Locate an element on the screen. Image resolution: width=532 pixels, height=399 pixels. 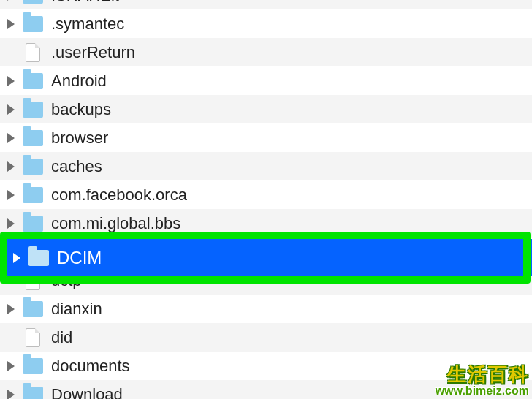
file-row: .SHAREit is located at coordinates (266, 4).